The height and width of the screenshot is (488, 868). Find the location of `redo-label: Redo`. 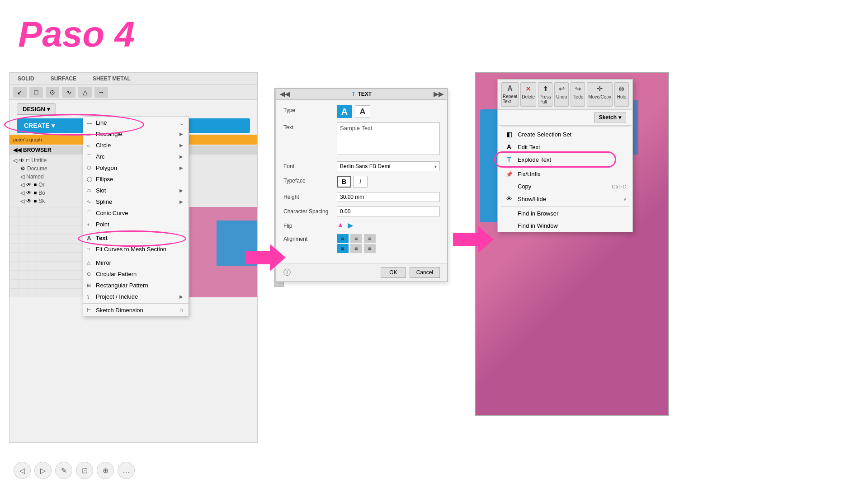

redo-label: Redo is located at coordinates (578, 97).